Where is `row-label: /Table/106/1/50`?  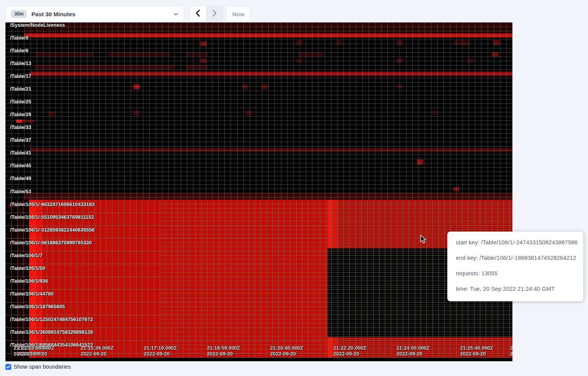
row-label: /Table/106/1/50 is located at coordinates (28, 268).